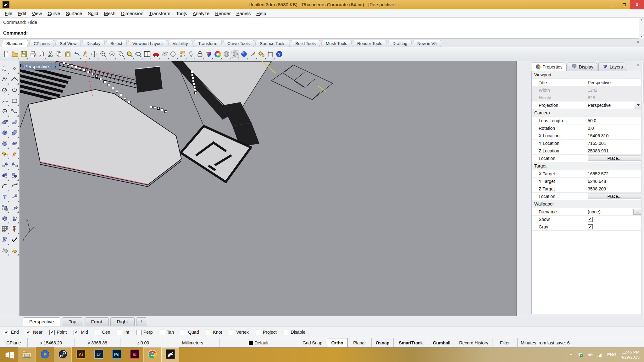 This screenshot has height=362, width=644. What do you see at coordinates (5, 144) in the screenshot?
I see `revolve-tool-button` at bounding box center [5, 144].